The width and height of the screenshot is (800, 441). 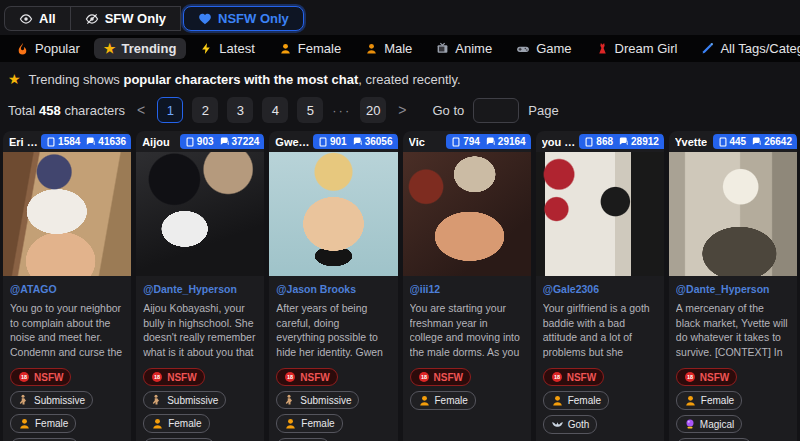 What do you see at coordinates (488, 142) in the screenshot?
I see `stats-badge: 79429164` at bounding box center [488, 142].